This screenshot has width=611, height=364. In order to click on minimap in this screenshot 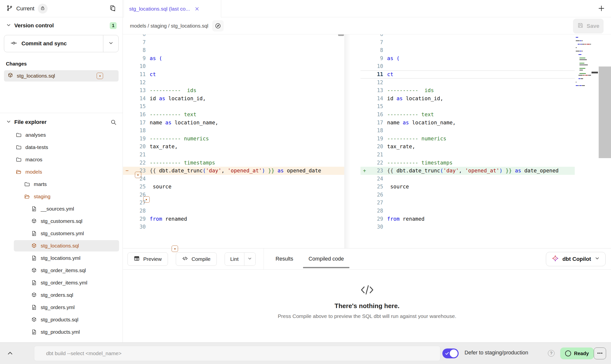, I will do `click(583, 63)`.